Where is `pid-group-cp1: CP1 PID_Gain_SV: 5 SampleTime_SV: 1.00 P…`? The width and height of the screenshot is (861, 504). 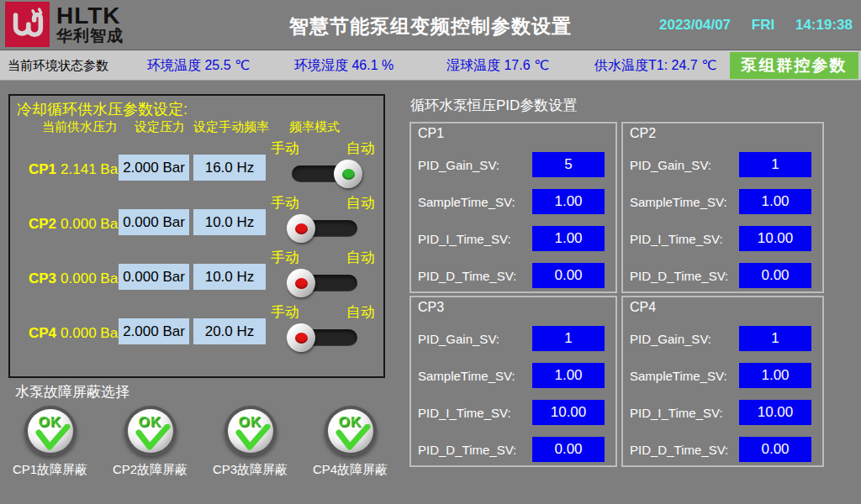 pid-group-cp1: CP1 PID_Gain_SV: 5 SampleTime_SV: 1.00 P… is located at coordinates (513, 207).